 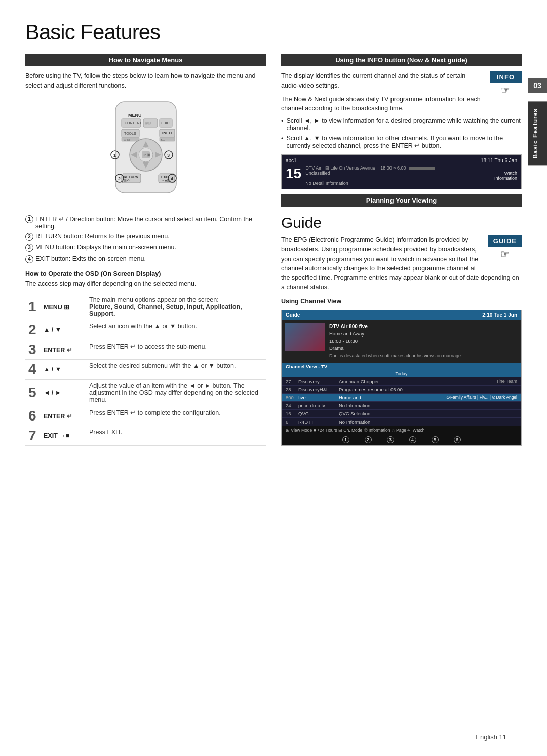 What do you see at coordinates (146, 239) in the screenshot?
I see `remote-bullets: 1 ENTER ↵ / Direction button: Move the c…` at bounding box center [146, 239].